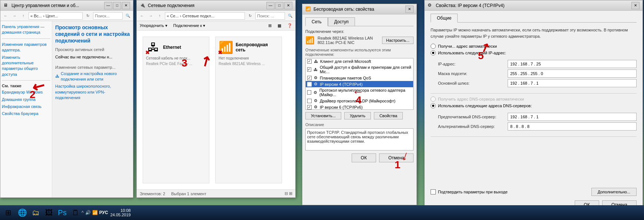 Image resolution: width=644 pixels, height=220 pixels. What do you see at coordinates (22, 213) in the screenshot?
I see `taskbar-app-browser: 🌐` at bounding box center [22, 213].